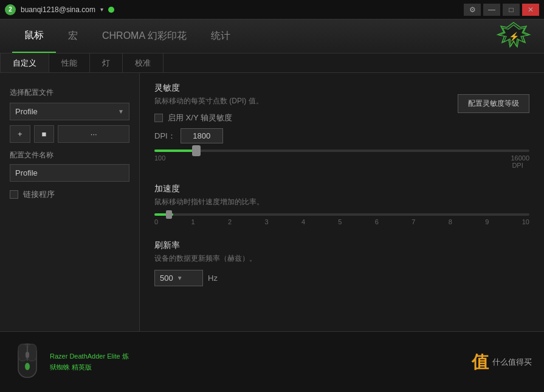 This screenshot has height=392, width=544. I want to click on nav-item-mouse: 鼠标, so click(34, 36).